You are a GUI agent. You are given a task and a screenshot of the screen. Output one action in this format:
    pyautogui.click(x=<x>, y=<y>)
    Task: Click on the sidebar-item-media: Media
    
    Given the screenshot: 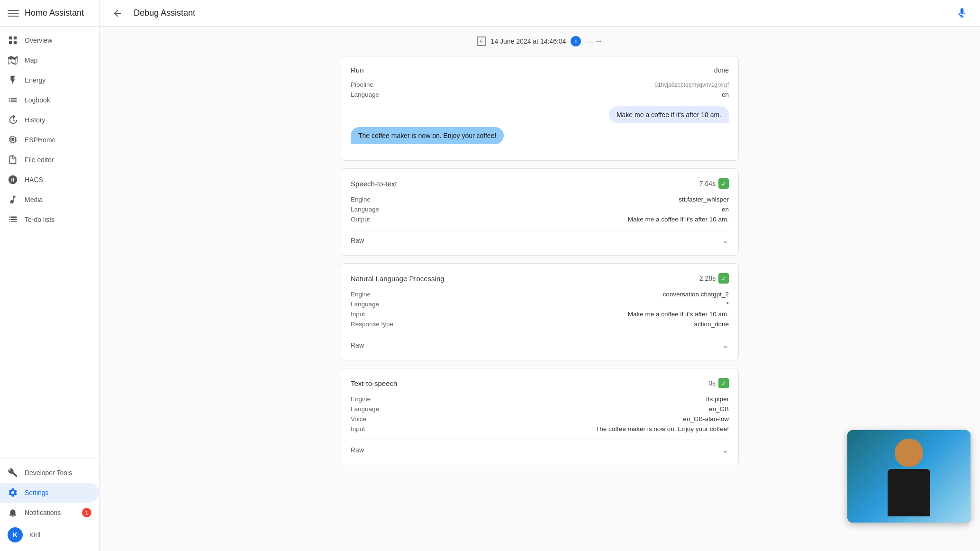 What is the action you would take?
    pyautogui.click(x=49, y=200)
    